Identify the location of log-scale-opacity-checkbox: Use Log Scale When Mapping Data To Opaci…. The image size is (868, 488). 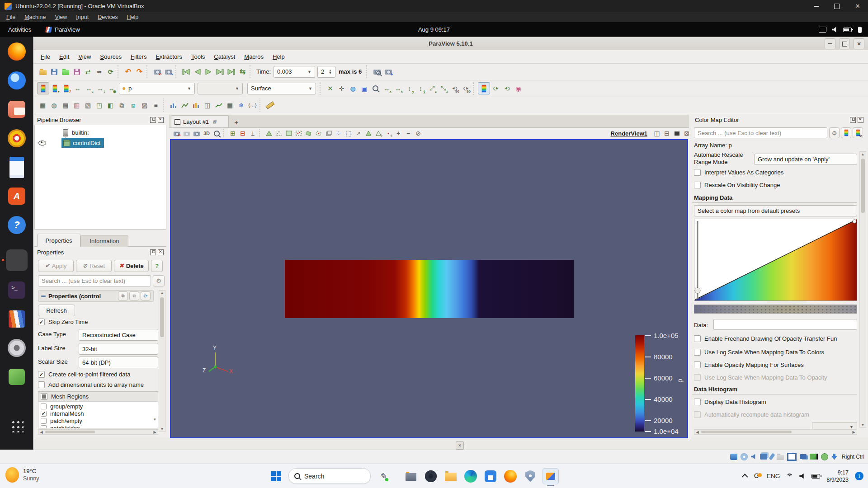
(776, 378).